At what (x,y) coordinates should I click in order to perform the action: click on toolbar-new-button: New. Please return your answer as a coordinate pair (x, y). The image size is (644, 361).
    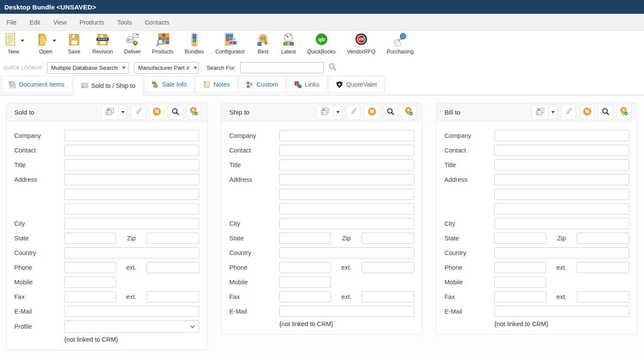
    Looking at the image, I should click on (14, 44).